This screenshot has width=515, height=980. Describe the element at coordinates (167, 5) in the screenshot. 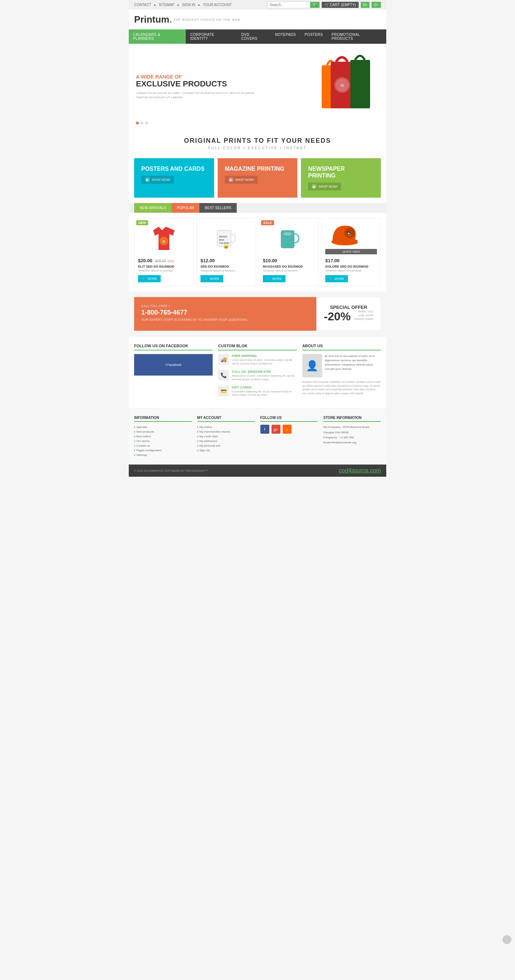

I see `sitemap-link-text: SITEMAP` at that location.